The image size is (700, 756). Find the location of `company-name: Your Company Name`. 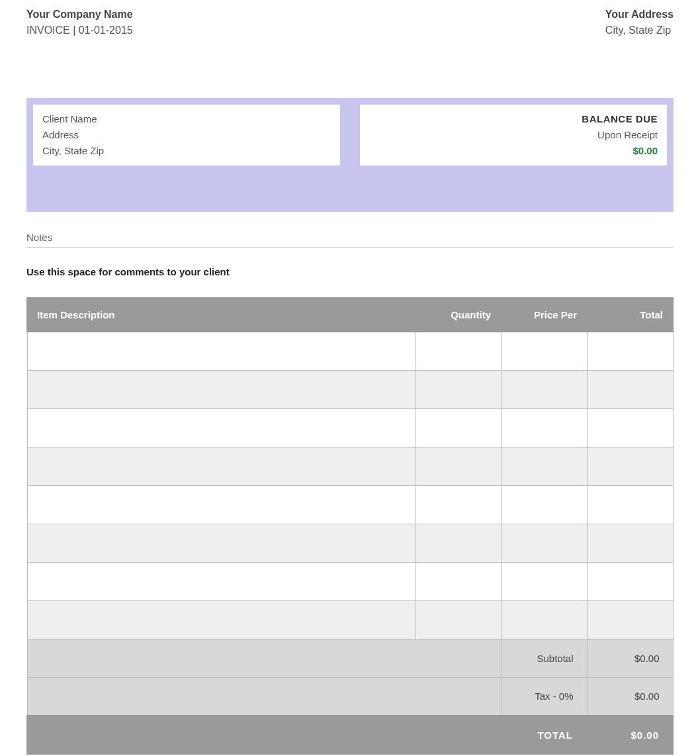

company-name: Your Company Name is located at coordinates (79, 15).